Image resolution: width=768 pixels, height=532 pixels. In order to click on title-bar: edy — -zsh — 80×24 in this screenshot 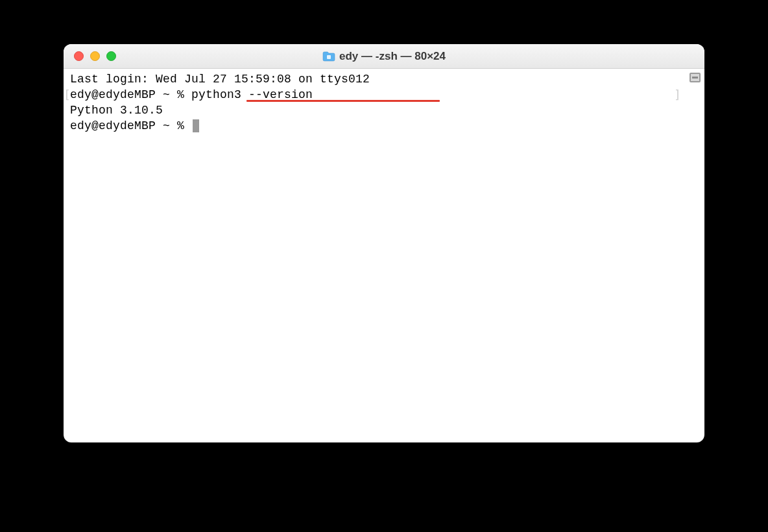, I will do `click(384, 56)`.